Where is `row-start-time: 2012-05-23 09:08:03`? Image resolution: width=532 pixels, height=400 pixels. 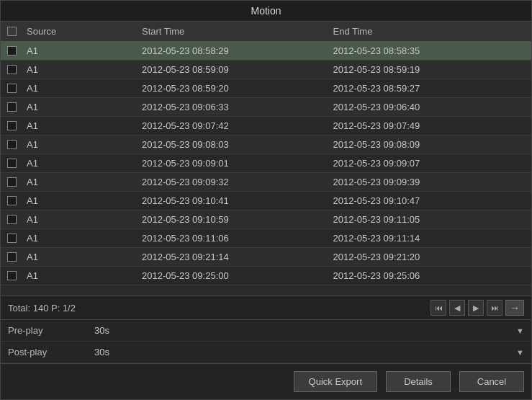 row-start-time: 2012-05-23 09:08:03 is located at coordinates (233, 144).